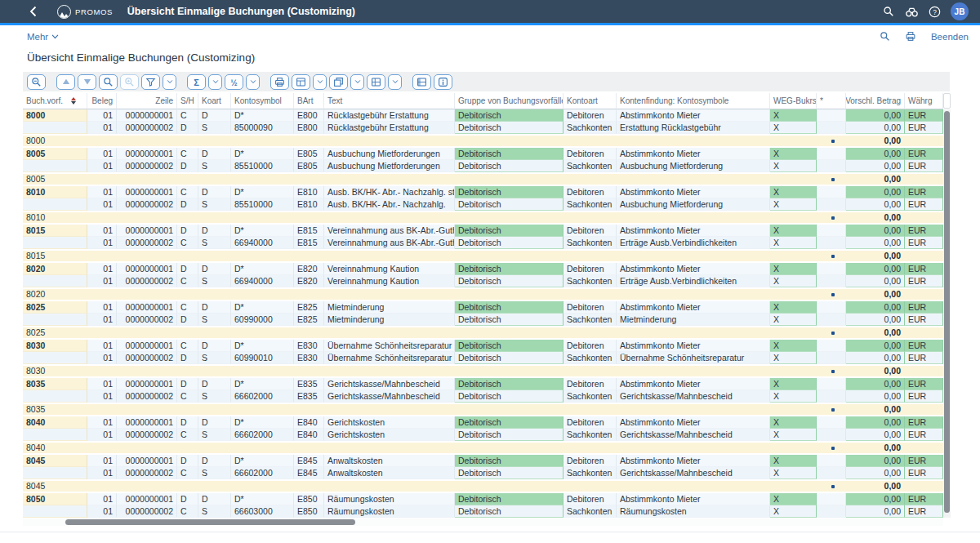 Image resolution: width=980 pixels, height=543 pixels. What do you see at coordinates (253, 82) in the screenshot?
I see `subtotals-dropdown-button` at bounding box center [253, 82].